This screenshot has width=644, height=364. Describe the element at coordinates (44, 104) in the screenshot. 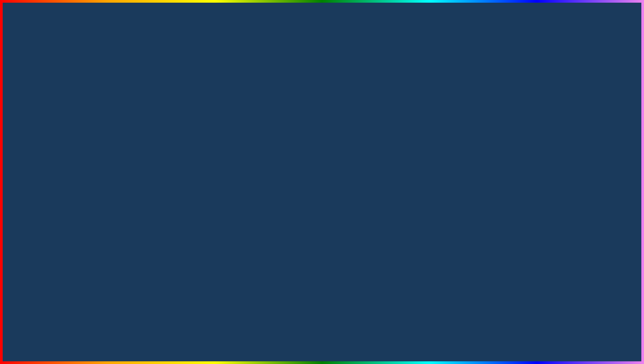

I see `sidebar-item-teleport: Teleport` at that location.